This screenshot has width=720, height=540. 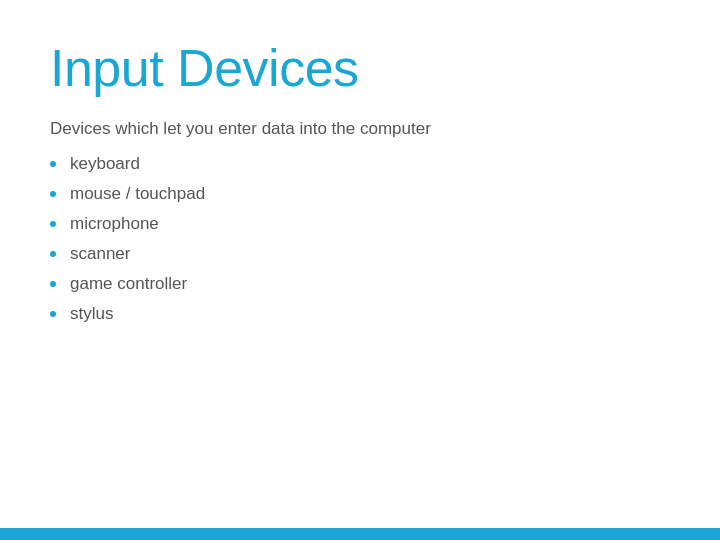 I want to click on list-item: mouse / touchpad, so click(x=360, y=194).